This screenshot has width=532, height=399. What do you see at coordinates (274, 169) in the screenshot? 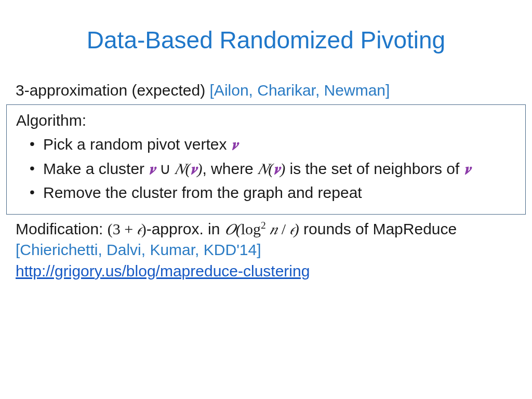
I see `step-2: Make a cluster 𝒗 ∪ 𝑁(𝒗), where 𝑁(𝒗) is t…` at bounding box center [274, 169].